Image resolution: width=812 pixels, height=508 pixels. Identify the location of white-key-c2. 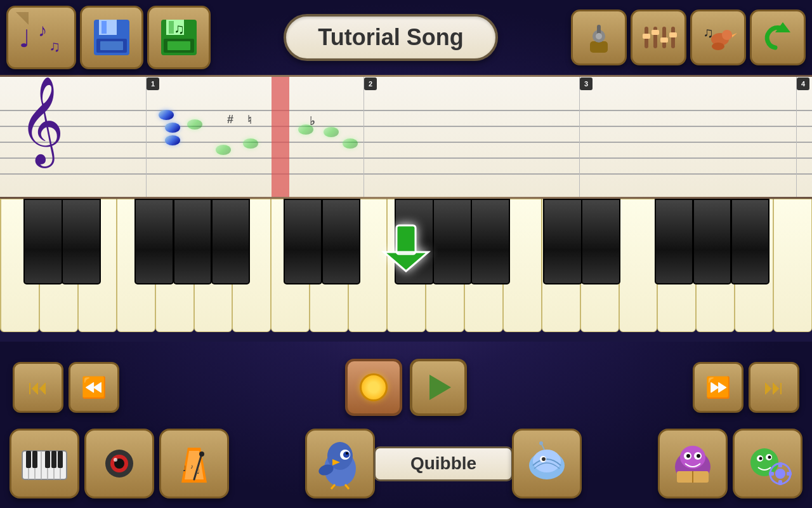
(291, 265).